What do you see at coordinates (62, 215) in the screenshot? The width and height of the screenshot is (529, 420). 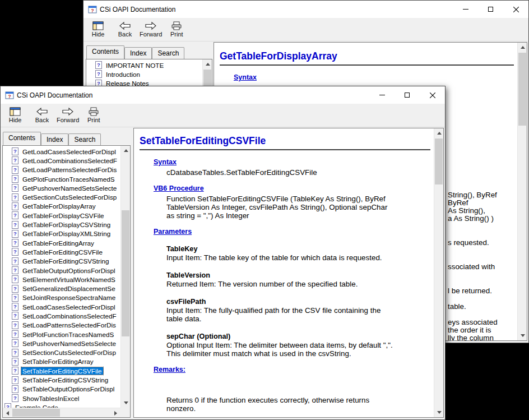 I see `tree-item: ? GetTableForDisplayCSVFile` at bounding box center [62, 215].